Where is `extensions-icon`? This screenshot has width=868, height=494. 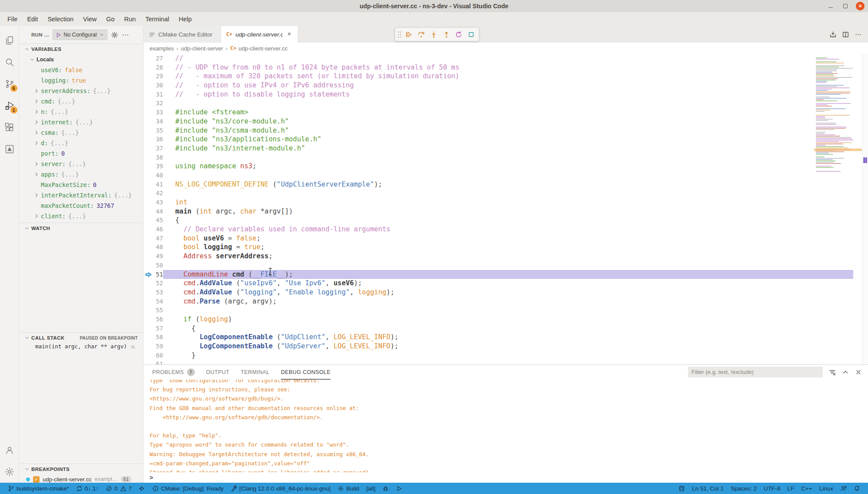
extensions-icon is located at coordinates (10, 127).